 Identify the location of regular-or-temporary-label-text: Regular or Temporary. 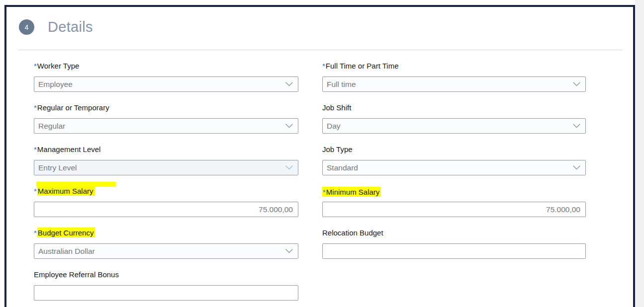
(74, 107).